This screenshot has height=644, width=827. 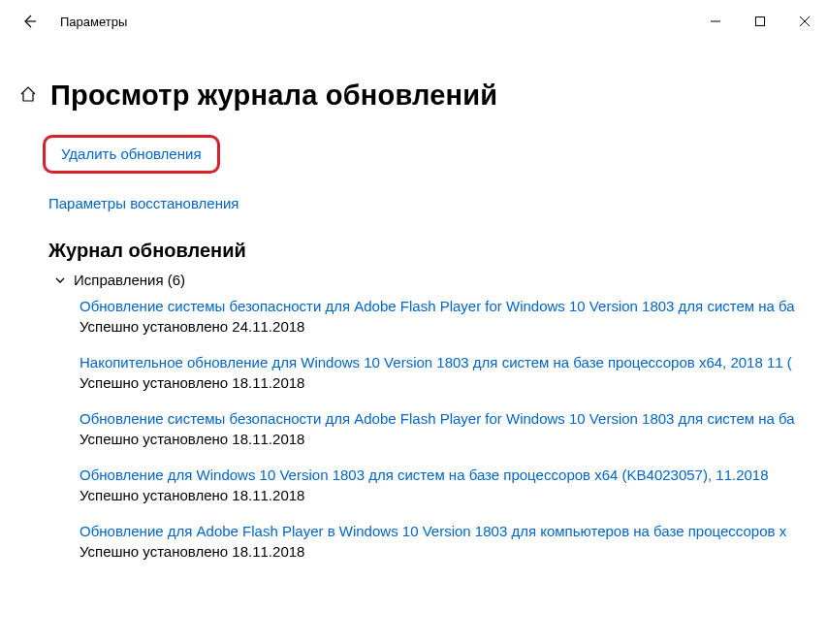 What do you see at coordinates (429, 95) in the screenshot?
I see `page-header: Просмотр журнала обновлений` at bounding box center [429, 95].